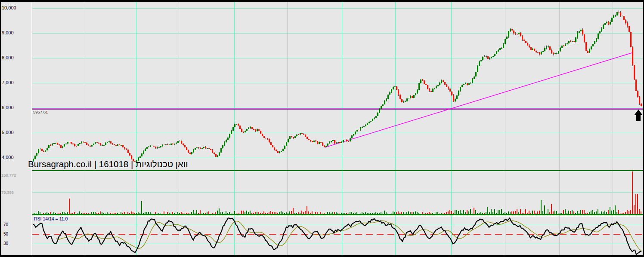 The width and height of the screenshot is (644, 257). Describe the element at coordinates (51, 219) in the screenshot. I see `rsi-indicator-title: RSI 14/14 = 11.0` at that location.